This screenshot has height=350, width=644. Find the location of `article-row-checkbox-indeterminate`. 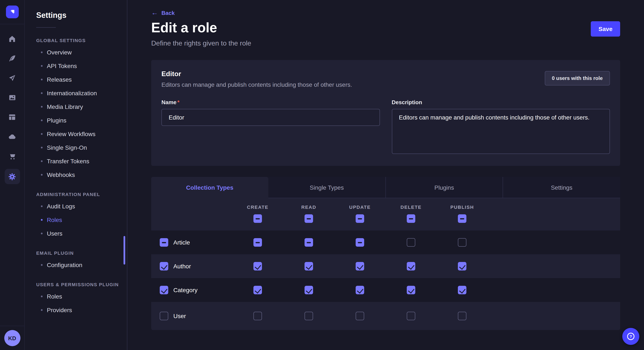

article-row-checkbox-indeterminate is located at coordinates (164, 242).